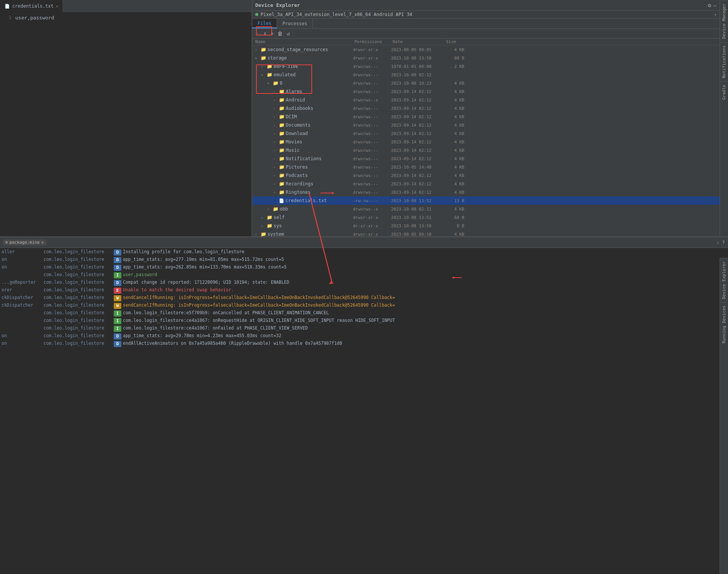 The width and height of the screenshot is (728, 574). I want to click on filter-label: package:mine, so click(24, 243).